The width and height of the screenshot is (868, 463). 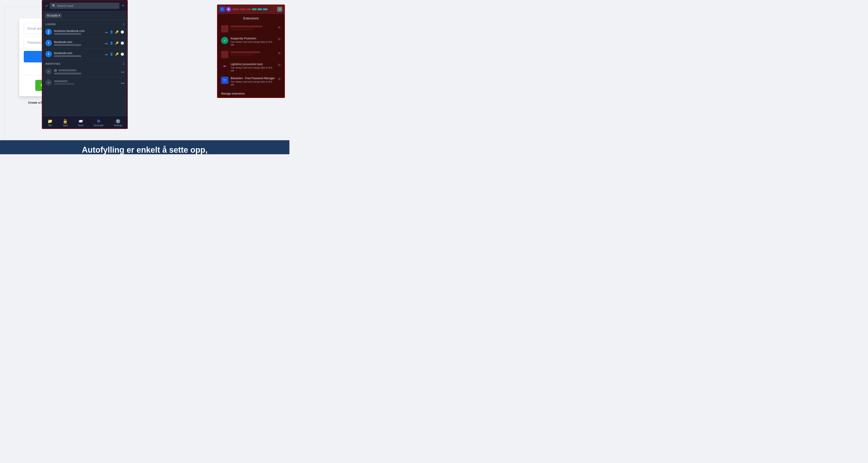 I want to click on screenshots-area: Log in Forgotten password? Create new ac…, so click(x=145, y=70).